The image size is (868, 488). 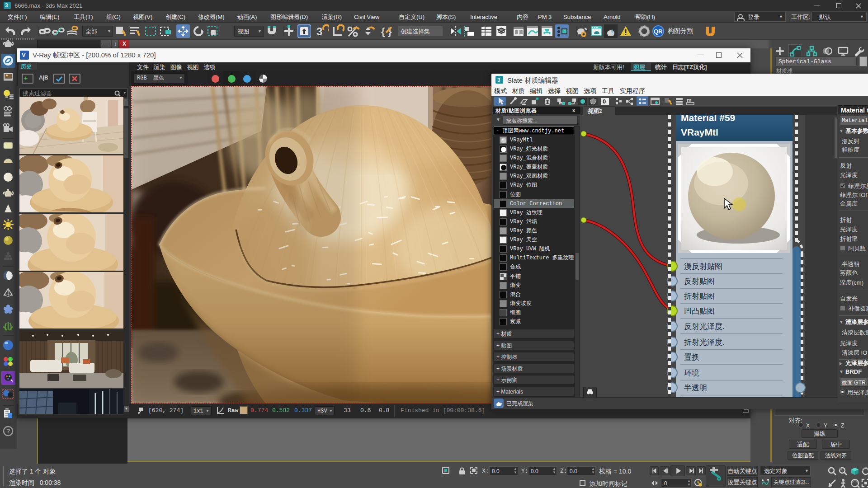 What do you see at coordinates (604, 101) in the screenshot?
I see `svg-text: 0` at bounding box center [604, 101].